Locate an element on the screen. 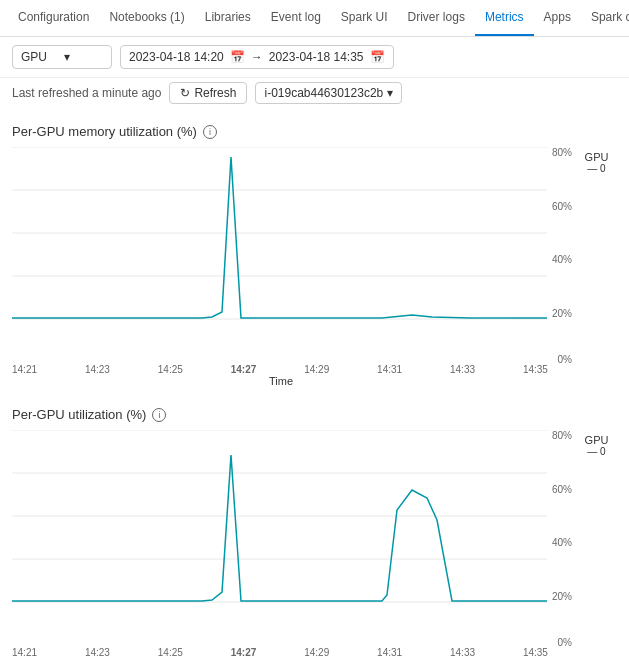  date-range-picker: 2023-04-18 14:20 📅 → 2023-04-18 14:35 📅 is located at coordinates (257, 57).